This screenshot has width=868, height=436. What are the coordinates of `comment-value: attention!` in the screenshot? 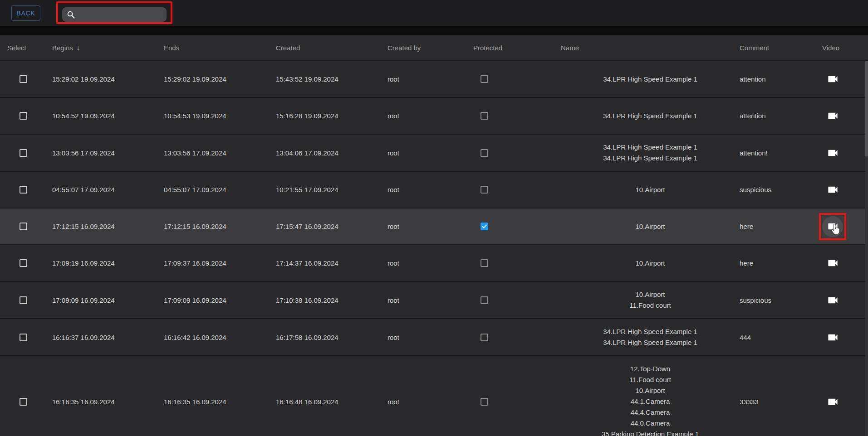 It's located at (781, 153).